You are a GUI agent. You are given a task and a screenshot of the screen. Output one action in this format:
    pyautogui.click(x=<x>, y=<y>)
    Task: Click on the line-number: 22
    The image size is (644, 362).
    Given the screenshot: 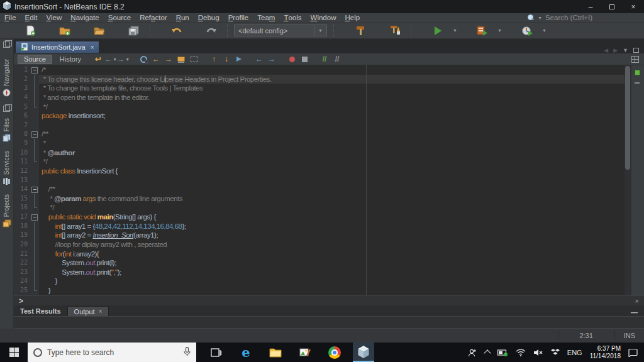 What is the action you would take?
    pyautogui.click(x=22, y=263)
    